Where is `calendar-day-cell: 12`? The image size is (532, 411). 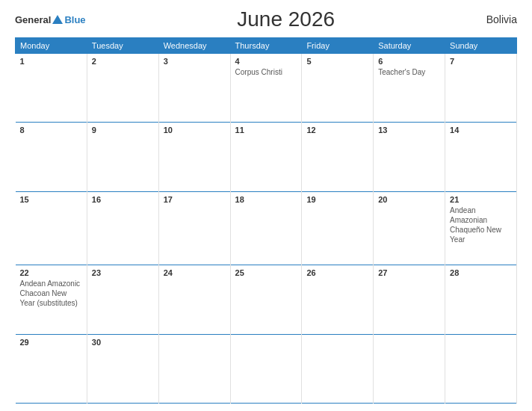 calendar-day-cell: 12 is located at coordinates (338, 157).